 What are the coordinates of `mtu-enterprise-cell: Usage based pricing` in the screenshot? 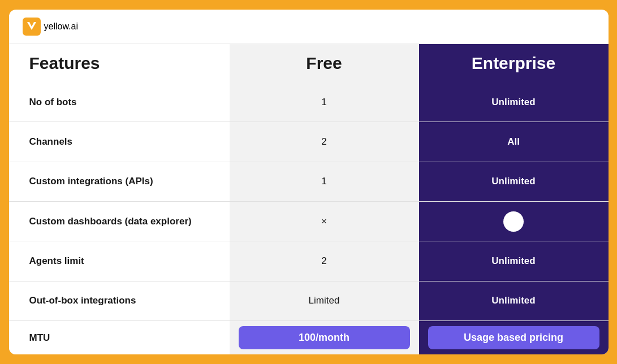 It's located at (514, 338).